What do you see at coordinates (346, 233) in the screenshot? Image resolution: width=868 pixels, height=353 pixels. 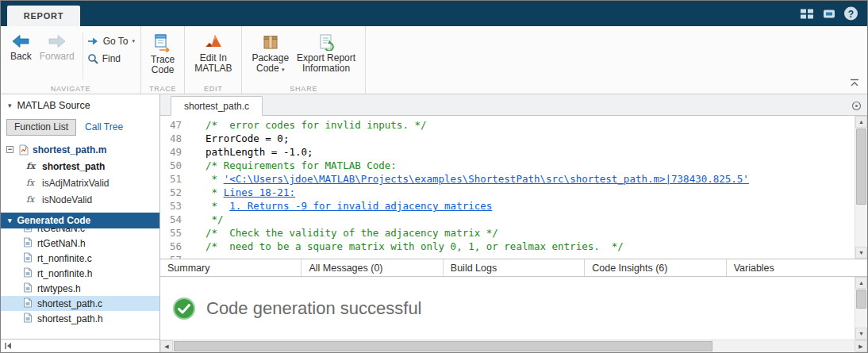 I see `code-comment: /* Check the validity of the adjacency m…` at bounding box center [346, 233].